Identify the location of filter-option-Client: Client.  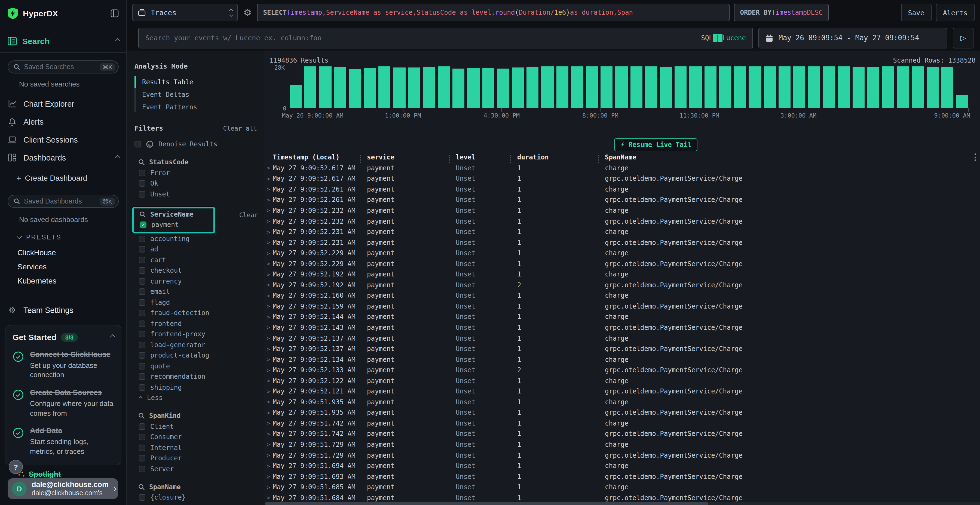
(196, 427).